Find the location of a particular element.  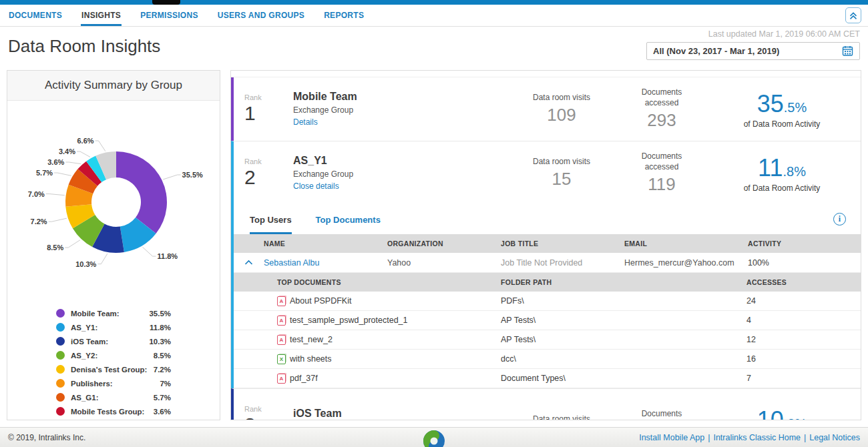

user-name-link: Sebastian Albu is located at coordinates (326, 263).